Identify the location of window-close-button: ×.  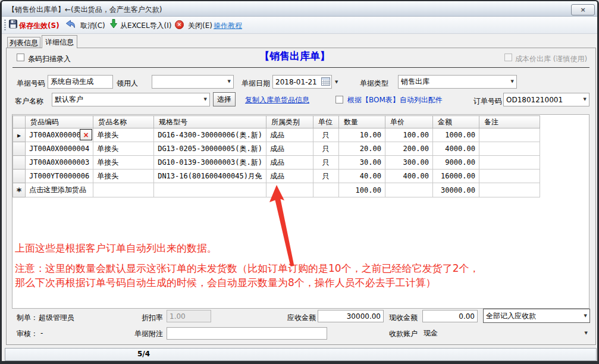
(583, 10).